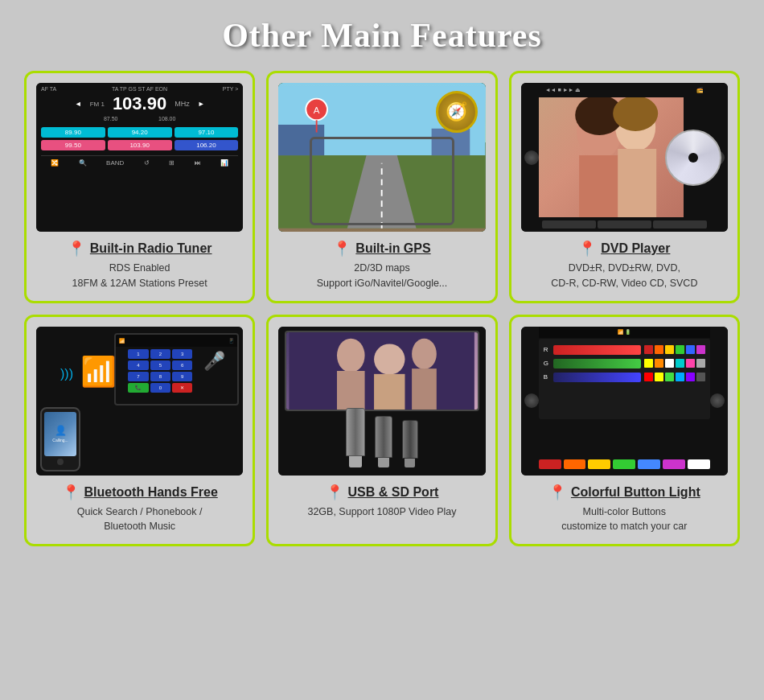  I want to click on usb-desc: 32GB, Support 1080P Video Play, so click(381, 512).